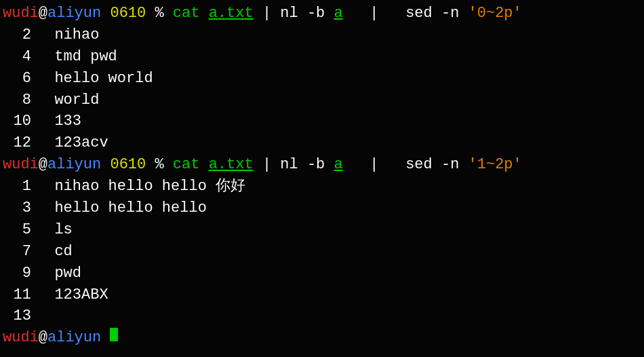 The width and height of the screenshot is (644, 357). I want to click on prompt-user-3: wudi, so click(20, 338).